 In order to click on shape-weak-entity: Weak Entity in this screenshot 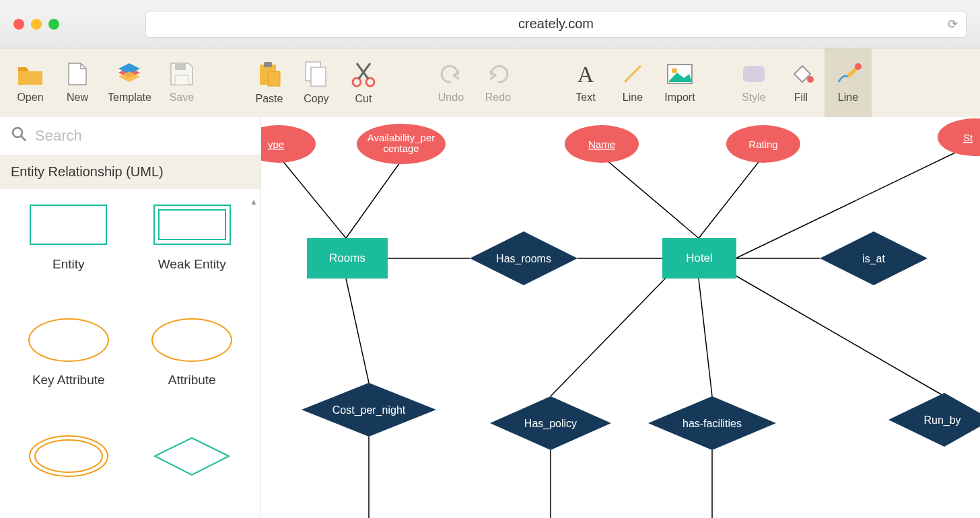, I will do `click(193, 250)`.